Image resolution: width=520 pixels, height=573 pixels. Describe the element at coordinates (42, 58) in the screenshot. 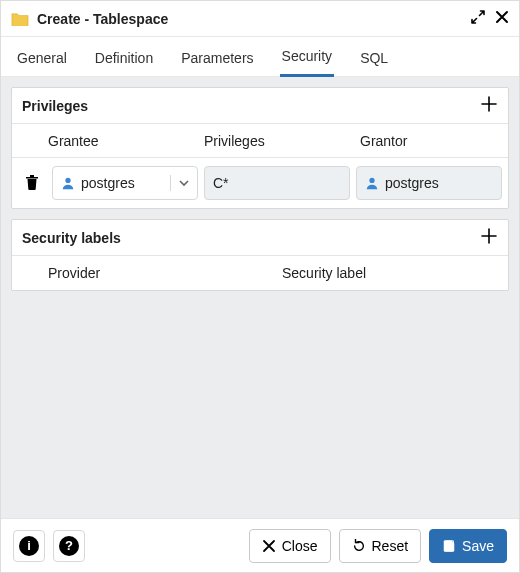

I see `tab-general: General` at that location.